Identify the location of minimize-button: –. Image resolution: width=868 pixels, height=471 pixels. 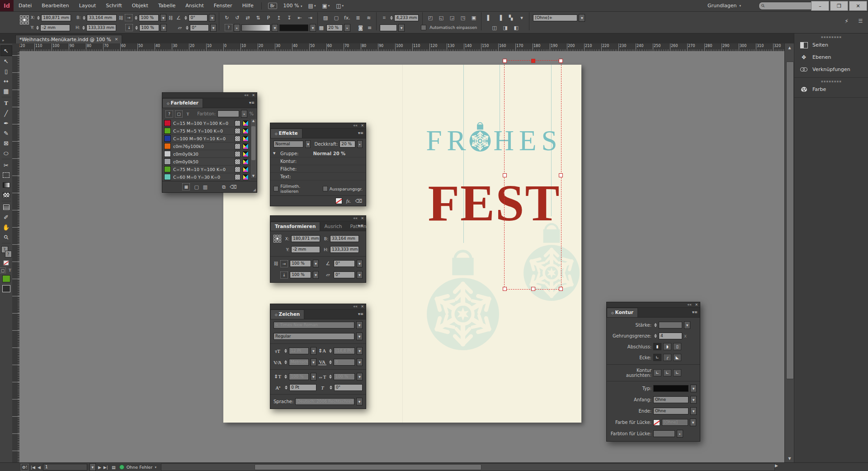
(820, 6).